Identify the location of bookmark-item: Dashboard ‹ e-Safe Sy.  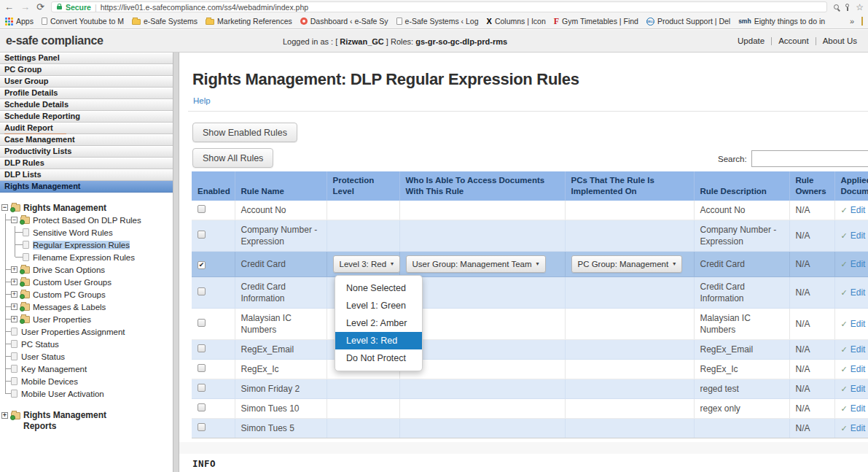
(344, 21).